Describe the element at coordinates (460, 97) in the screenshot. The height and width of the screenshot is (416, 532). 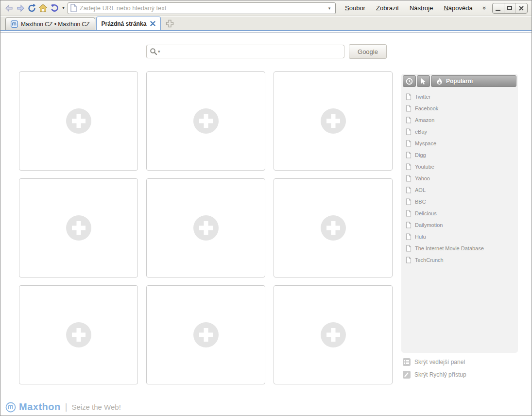
I see `site-list-item: Twitter` at that location.